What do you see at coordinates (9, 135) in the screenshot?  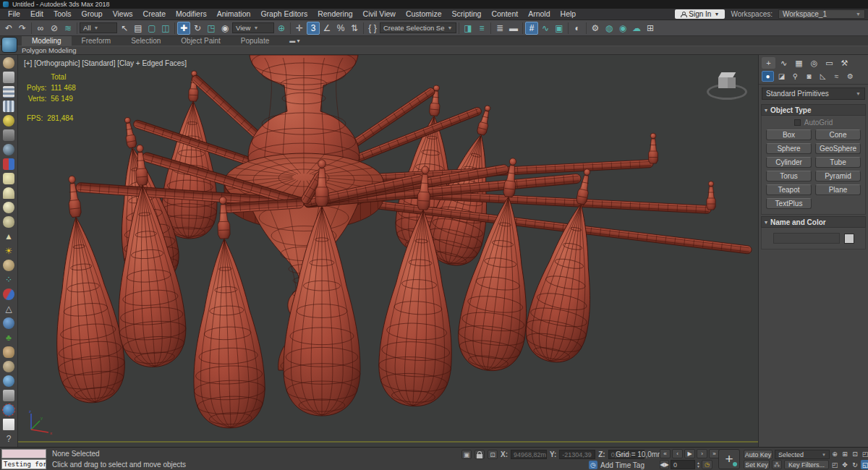 I see `camera-icon` at bounding box center [9, 135].